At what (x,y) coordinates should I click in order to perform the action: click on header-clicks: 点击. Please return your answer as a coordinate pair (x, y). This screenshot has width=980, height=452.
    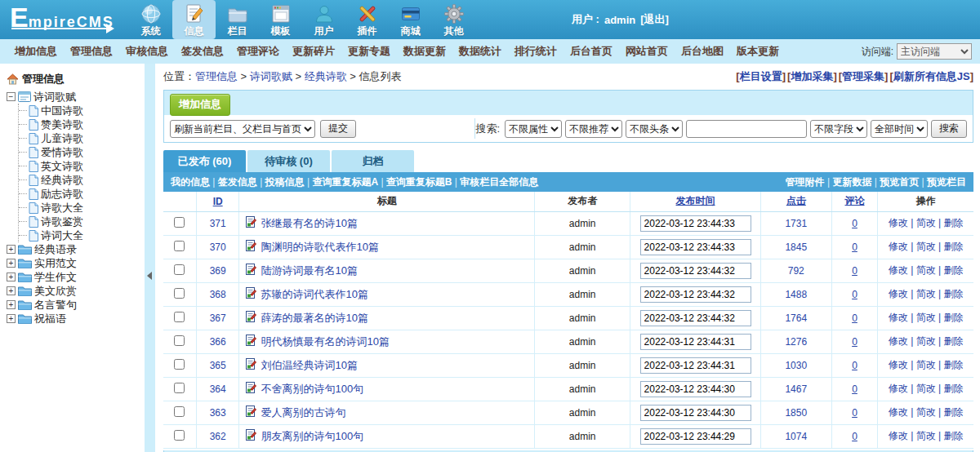
    Looking at the image, I should click on (795, 202).